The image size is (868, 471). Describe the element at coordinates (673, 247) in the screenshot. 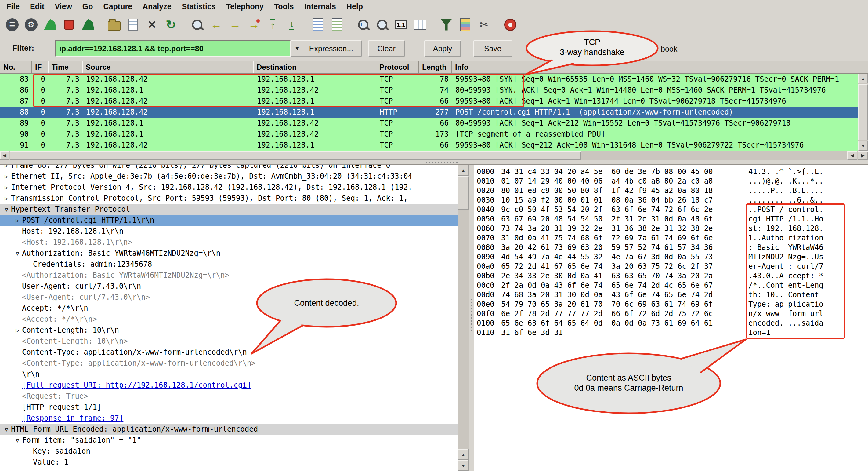

I see `hex-row-0080: 00803a 20 42 61 73 69 63 20 59 57 52 74 …` at that location.